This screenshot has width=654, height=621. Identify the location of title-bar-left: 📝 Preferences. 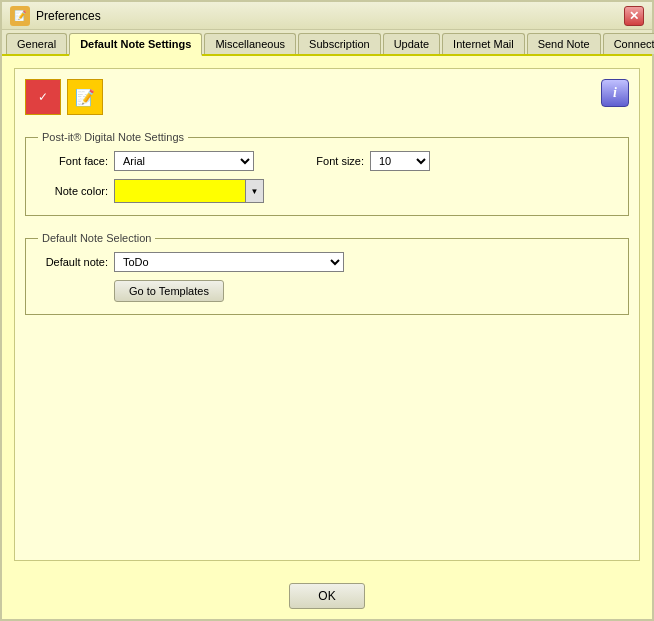
(56, 16).